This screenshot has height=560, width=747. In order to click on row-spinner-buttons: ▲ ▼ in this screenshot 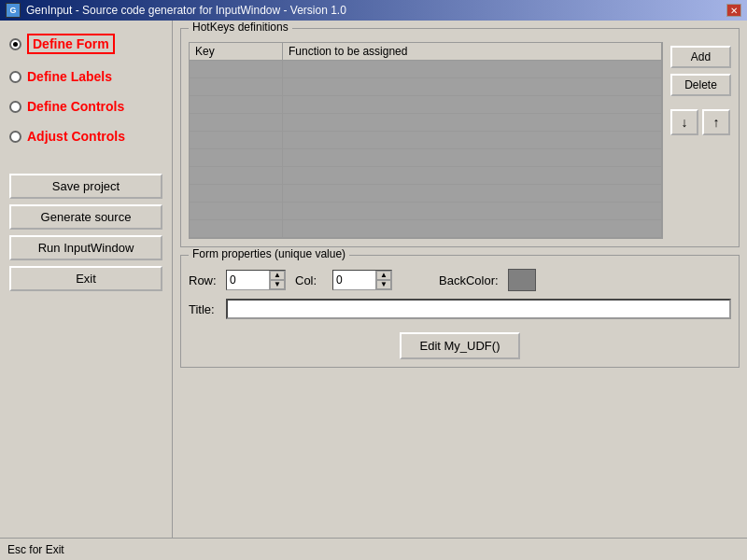, I will do `click(276, 280)`.